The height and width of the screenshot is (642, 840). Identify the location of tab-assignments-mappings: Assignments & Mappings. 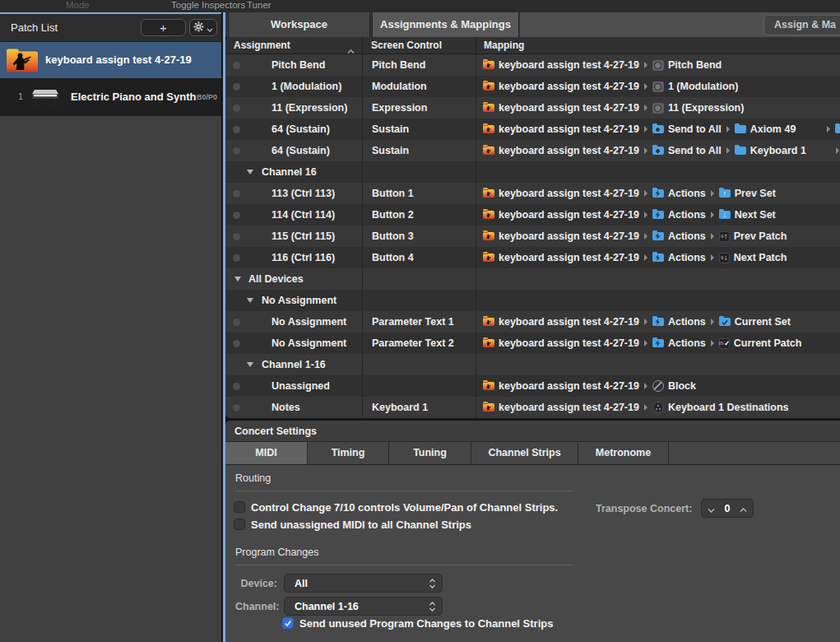
(446, 25).